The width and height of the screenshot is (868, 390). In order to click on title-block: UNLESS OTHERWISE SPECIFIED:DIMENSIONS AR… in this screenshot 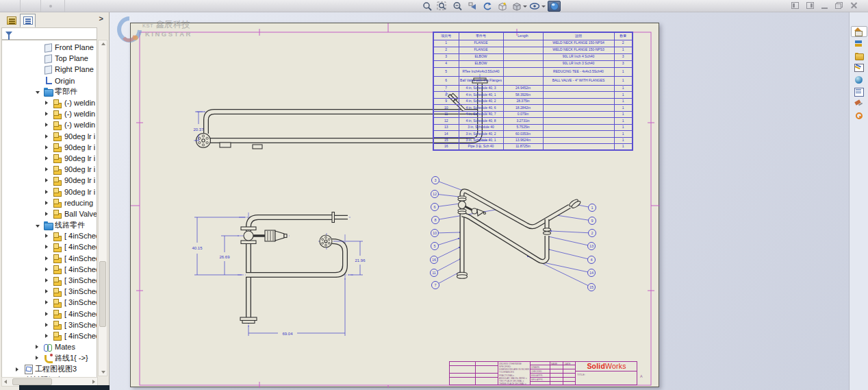, I will do `click(544, 373)`.